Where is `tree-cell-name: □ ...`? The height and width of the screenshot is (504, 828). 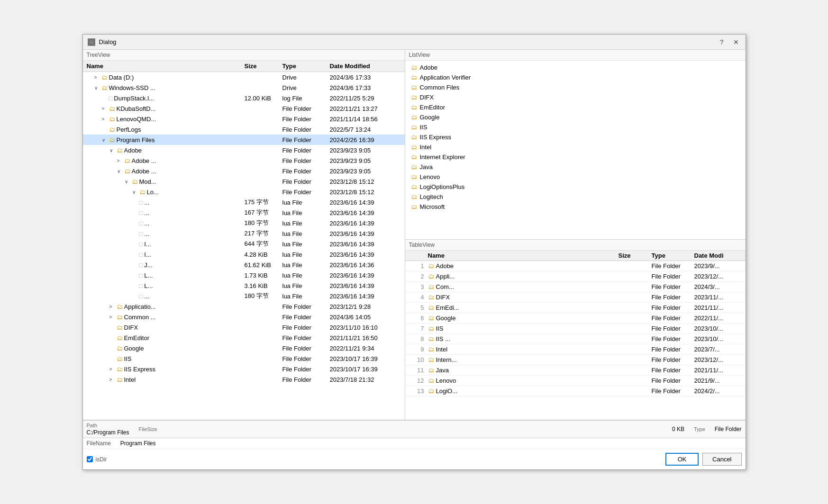
tree-cell-name: □ ... is located at coordinates (166, 213).